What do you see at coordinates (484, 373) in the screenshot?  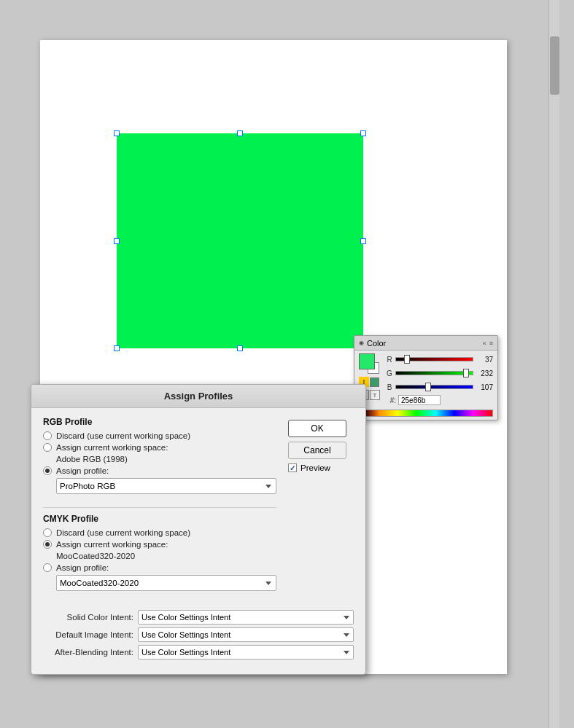 I see `g-channel-value: 232` at bounding box center [484, 373].